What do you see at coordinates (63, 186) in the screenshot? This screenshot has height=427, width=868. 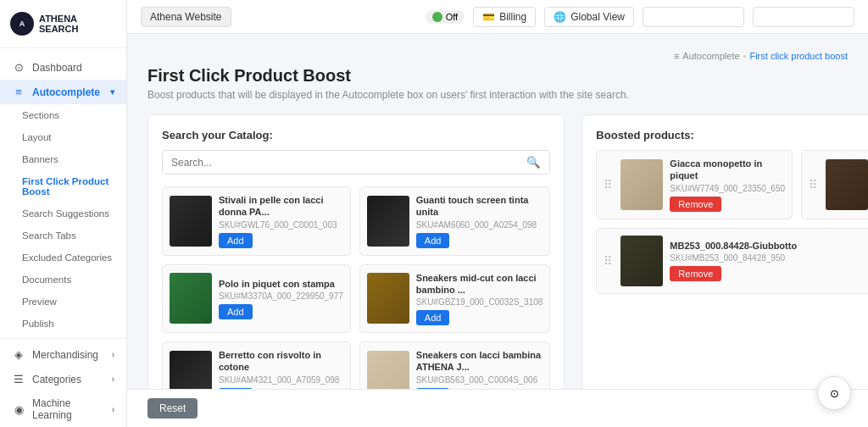 I see `sidebar-item-first-click: First Click Product Boost` at bounding box center [63, 186].